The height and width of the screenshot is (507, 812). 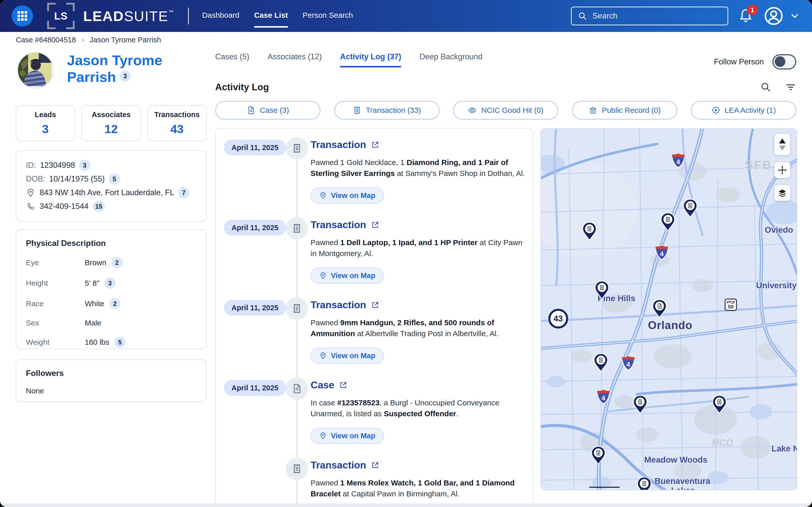 What do you see at coordinates (660, 309) in the screenshot?
I see `map-marker-case` at bounding box center [660, 309].